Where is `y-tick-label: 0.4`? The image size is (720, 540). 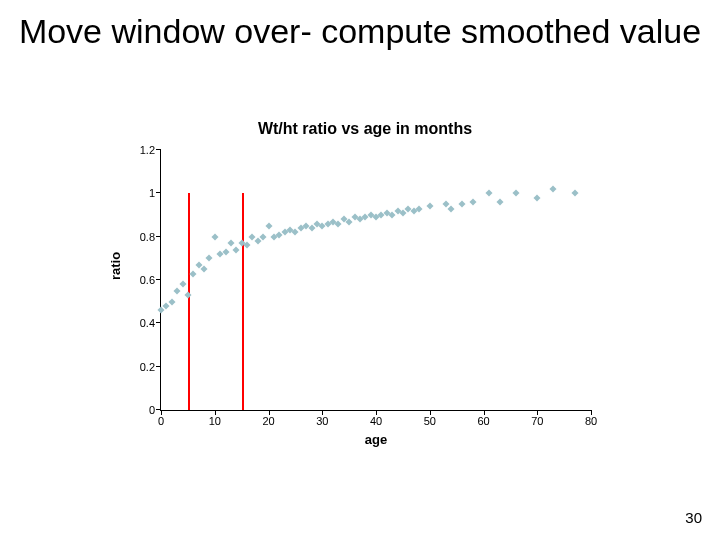 y-tick-label: 0.4 is located at coordinates (148, 323).